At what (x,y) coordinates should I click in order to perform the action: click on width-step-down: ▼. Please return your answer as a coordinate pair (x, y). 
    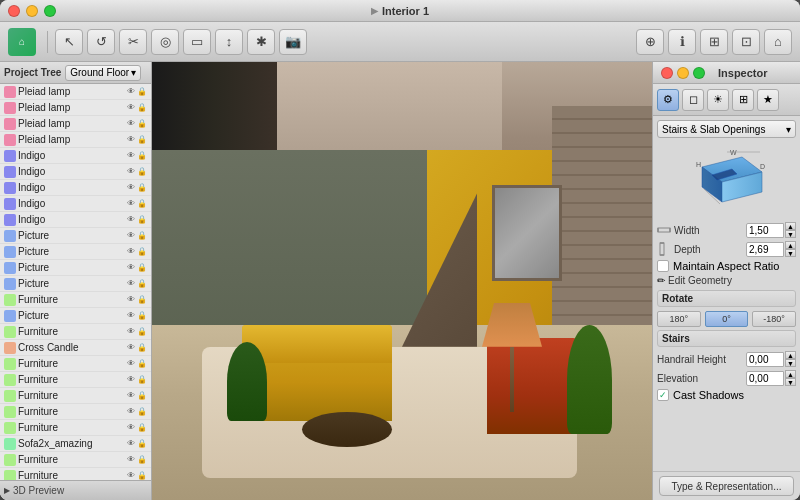
    Looking at the image, I should click on (790, 234).